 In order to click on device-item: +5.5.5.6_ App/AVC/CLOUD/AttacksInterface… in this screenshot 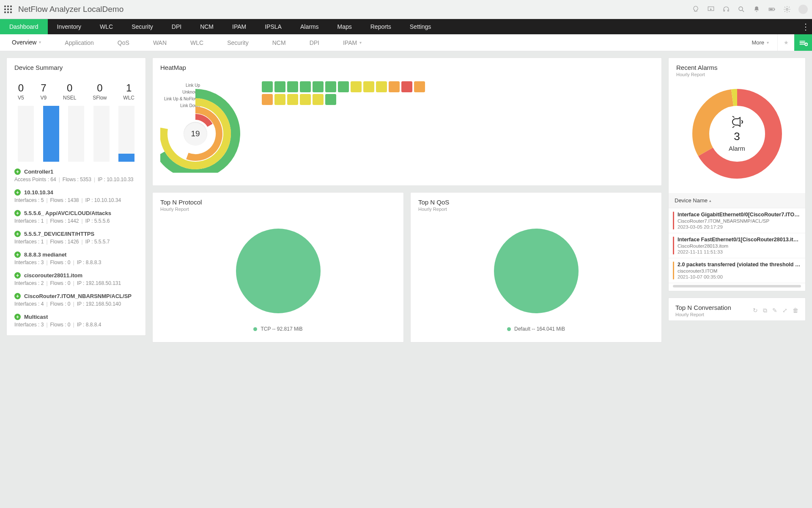, I will do `click(76, 216)`.